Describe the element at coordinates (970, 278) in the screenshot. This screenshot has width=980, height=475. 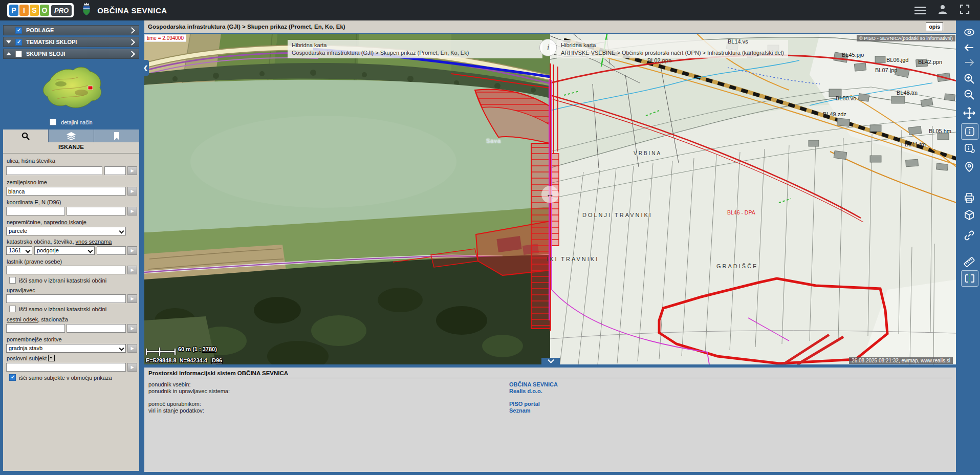
I see `swipe-compare-button` at that location.